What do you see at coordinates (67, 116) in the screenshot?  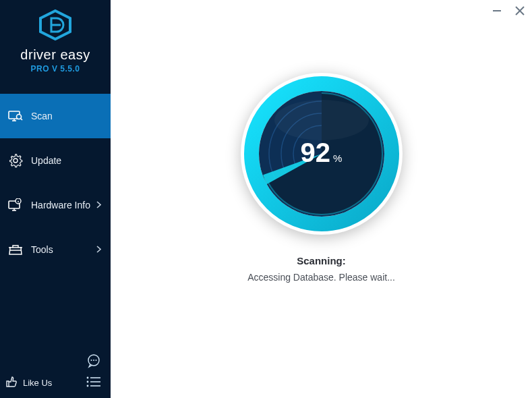 I see `sidebar-item-label: Scan` at bounding box center [67, 116].